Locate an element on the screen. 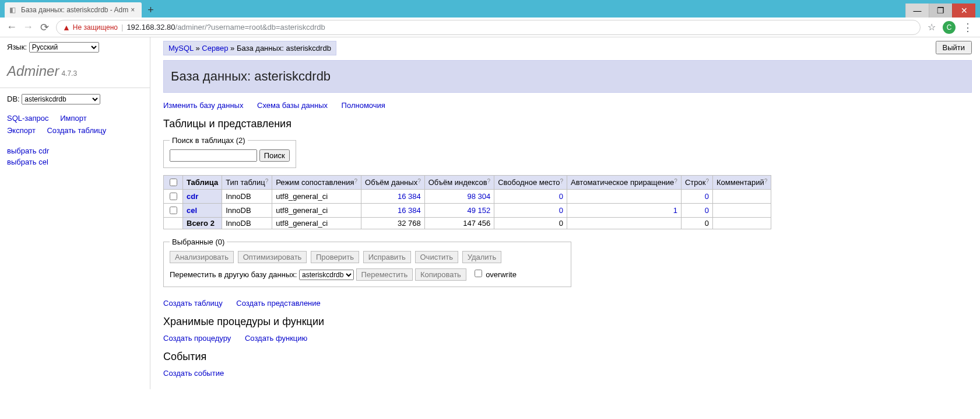  heading-tables: Таблицы и представления is located at coordinates (568, 124).